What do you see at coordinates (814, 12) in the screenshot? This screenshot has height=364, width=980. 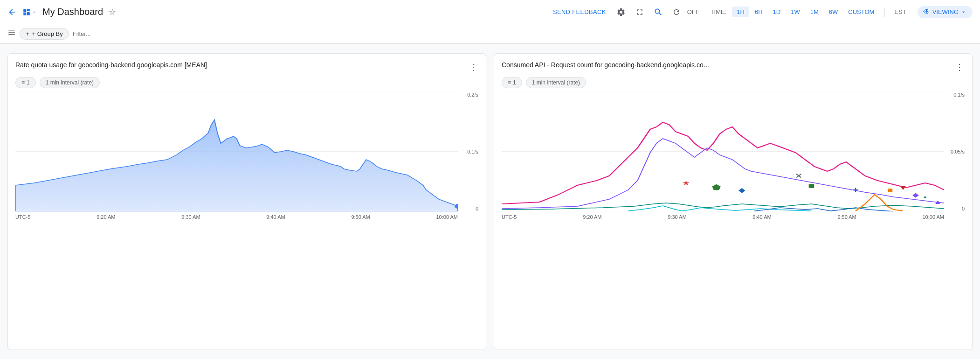 I see `time-1m-button: 1M` at bounding box center [814, 12].